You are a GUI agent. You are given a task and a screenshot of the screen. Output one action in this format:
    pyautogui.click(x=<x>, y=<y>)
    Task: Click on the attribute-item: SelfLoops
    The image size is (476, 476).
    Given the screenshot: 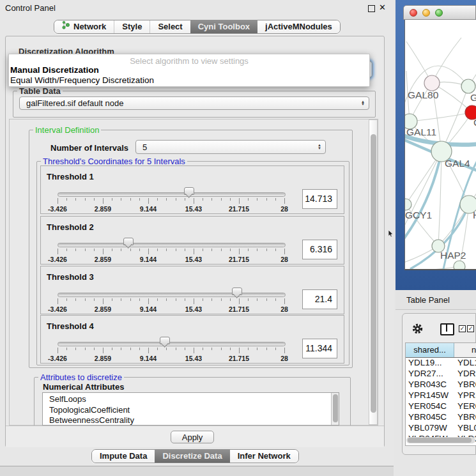 What is the action you would take?
    pyautogui.click(x=194, y=400)
    